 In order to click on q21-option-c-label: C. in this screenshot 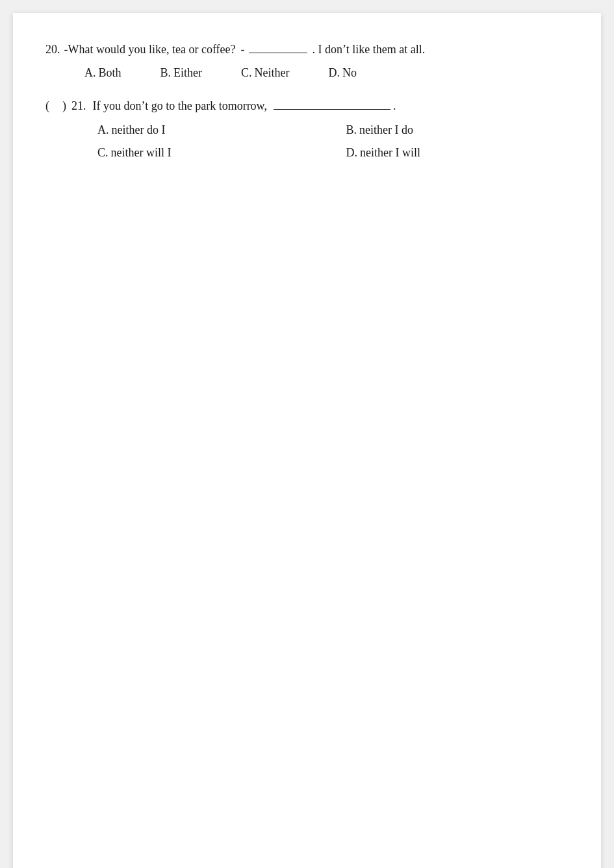, I will do `click(103, 153)`.